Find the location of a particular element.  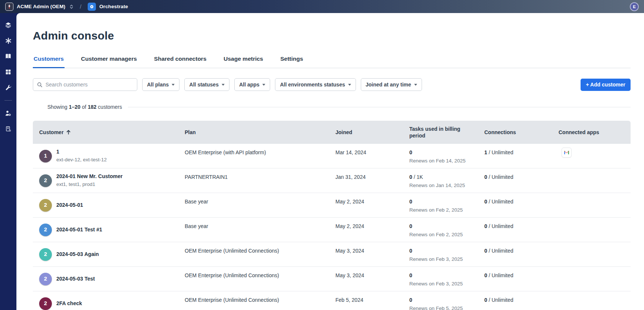

column-header-tasks: Tasks used in billing period is located at coordinates (437, 132).